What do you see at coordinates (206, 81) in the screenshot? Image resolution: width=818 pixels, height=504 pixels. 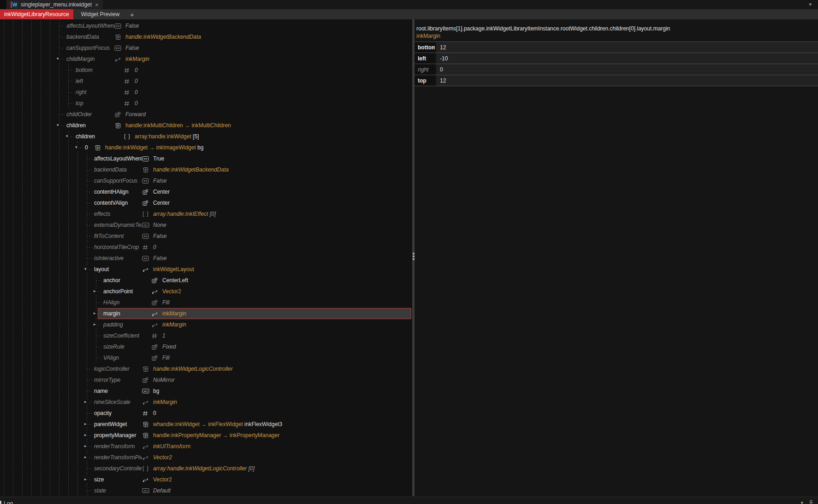 I see `tree-row: left0` at bounding box center [206, 81].